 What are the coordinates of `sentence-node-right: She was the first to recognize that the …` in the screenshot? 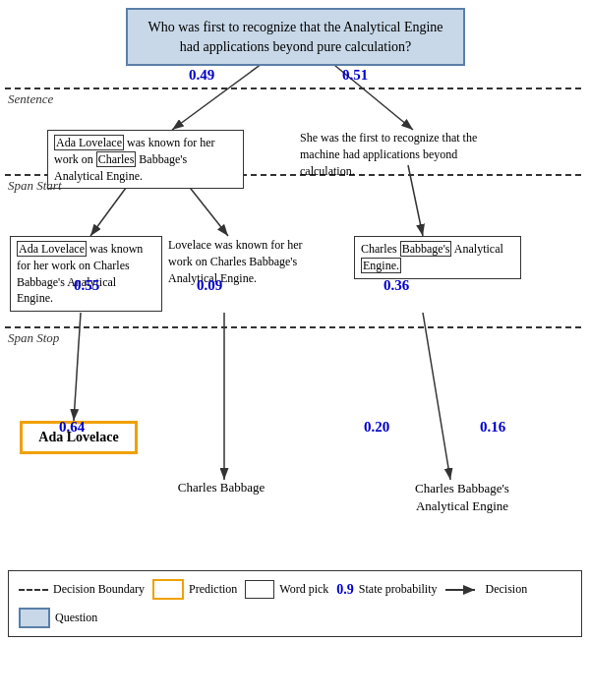 It's located at (403, 154).